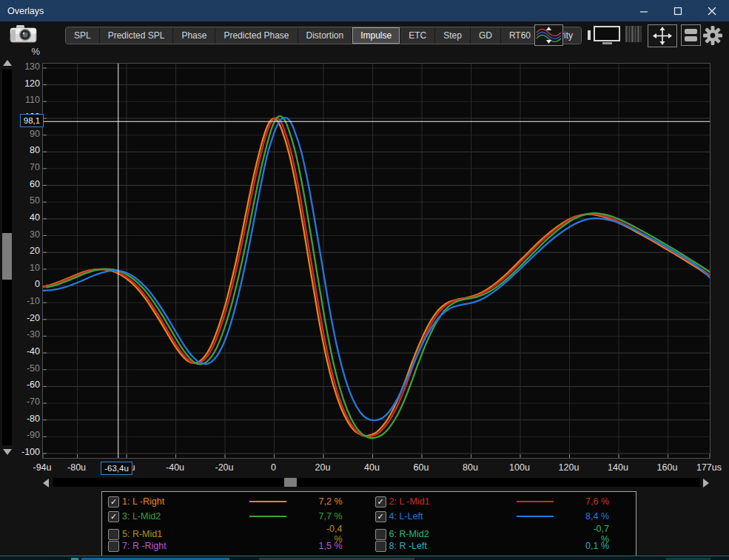  Describe the element at coordinates (20, 452) in the screenshot. I see `y-tick-label: -100` at that location.